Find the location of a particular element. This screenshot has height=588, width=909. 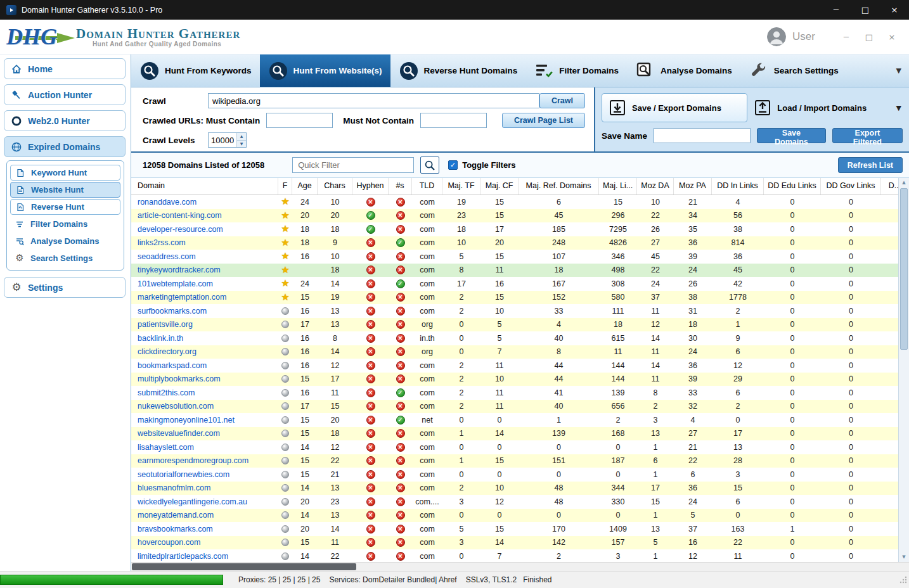

horizontal-scrollbar is located at coordinates (520, 566).